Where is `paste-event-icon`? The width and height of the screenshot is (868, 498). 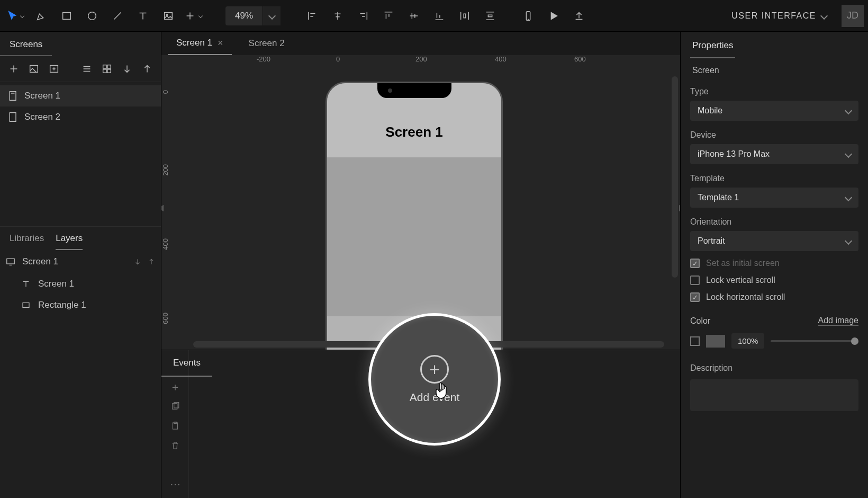 paste-event-icon is located at coordinates (175, 427).